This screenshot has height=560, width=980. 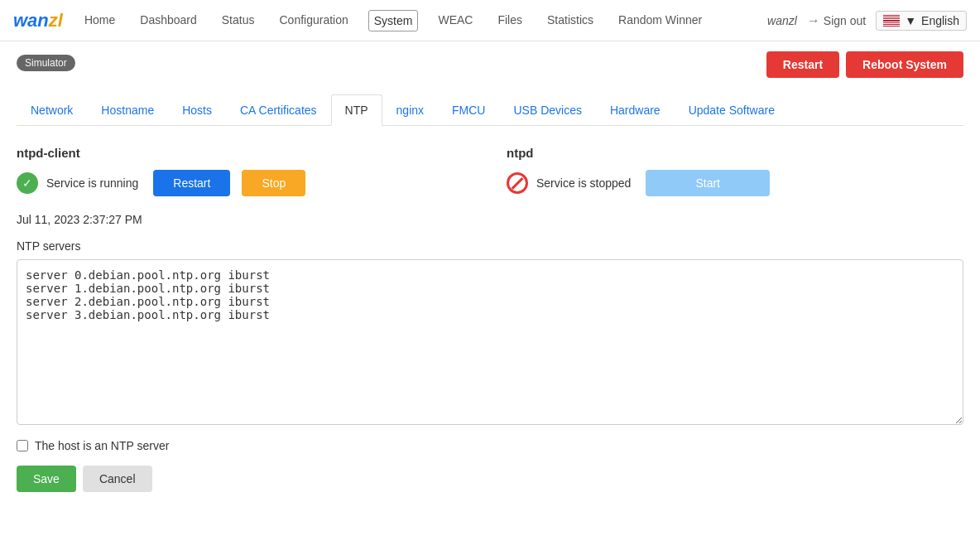 I want to click on tab-hostname: Hostname, so click(x=127, y=110).